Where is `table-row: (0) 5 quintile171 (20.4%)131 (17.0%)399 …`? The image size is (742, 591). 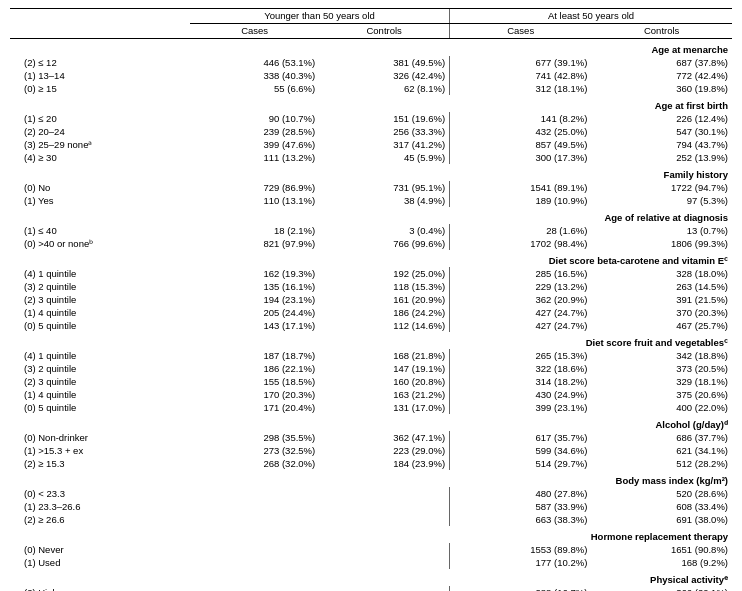 table-row: (0) 5 quintile171 (20.4%)131 (17.0%)399 … is located at coordinates (371, 408).